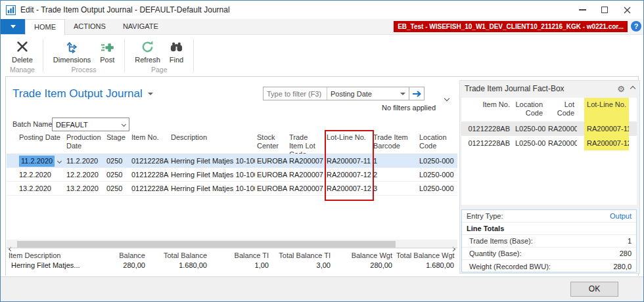 This screenshot has height=302, width=644. What do you see at coordinates (487, 110) in the screenshot?
I see `factbox-column-header: Item No.` at bounding box center [487, 110].